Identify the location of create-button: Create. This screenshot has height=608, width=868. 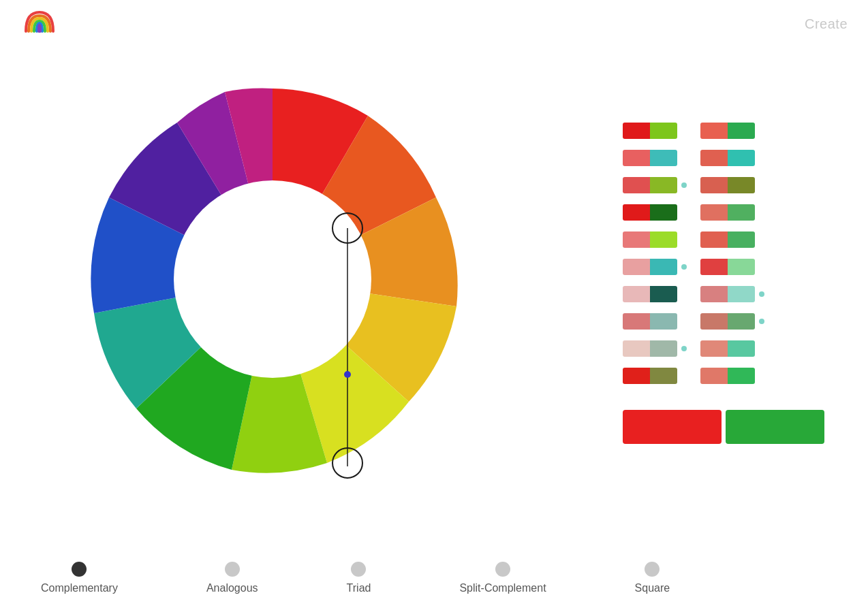
(826, 25).